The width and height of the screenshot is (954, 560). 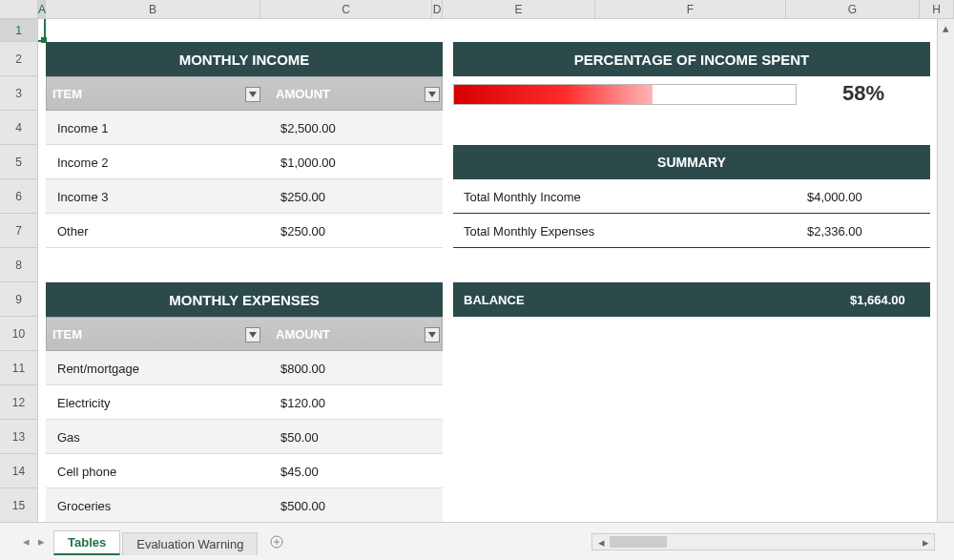 I want to click on income-item-label: Other, so click(x=73, y=231).